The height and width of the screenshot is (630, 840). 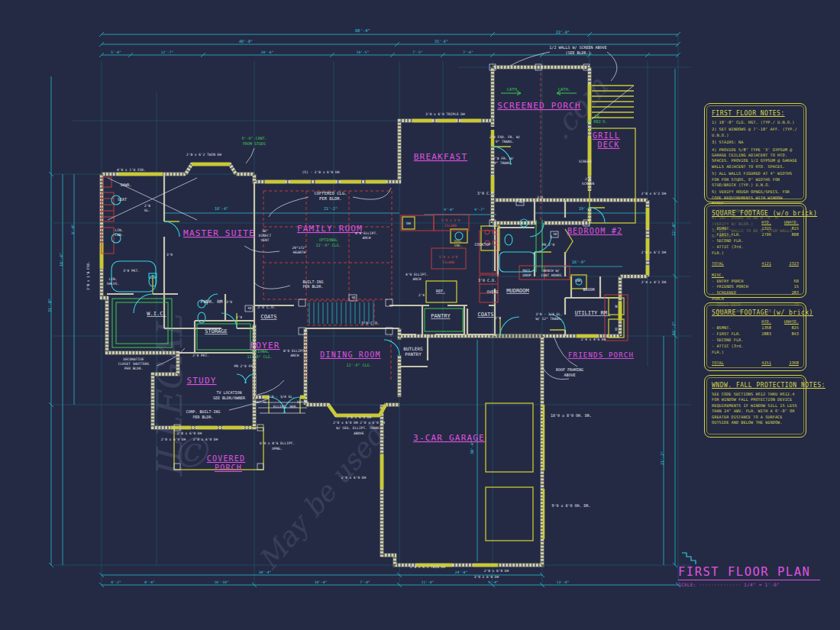 What do you see at coordinates (269, 317) in the screenshot?
I see `plan-label: COATS` at bounding box center [269, 317].